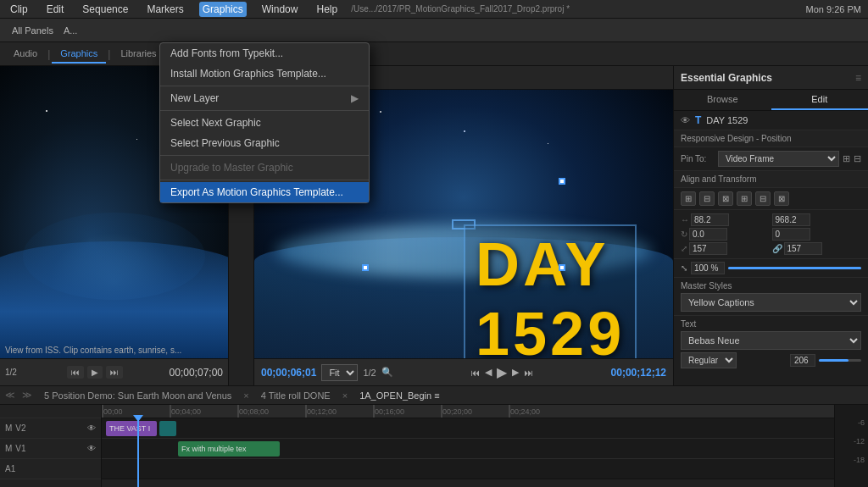  I want to click on play-btn: ▶, so click(502, 373).